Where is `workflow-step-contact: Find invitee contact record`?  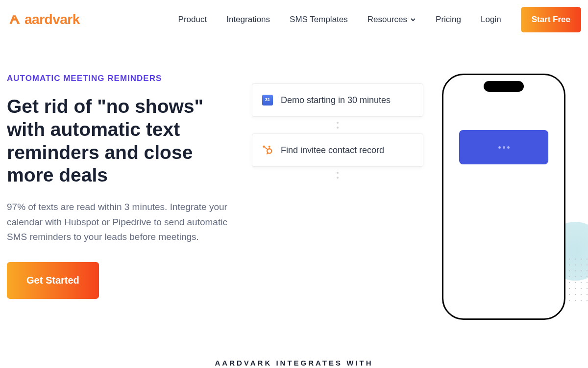 workflow-step-contact: Find invitee contact record is located at coordinates (338, 150).